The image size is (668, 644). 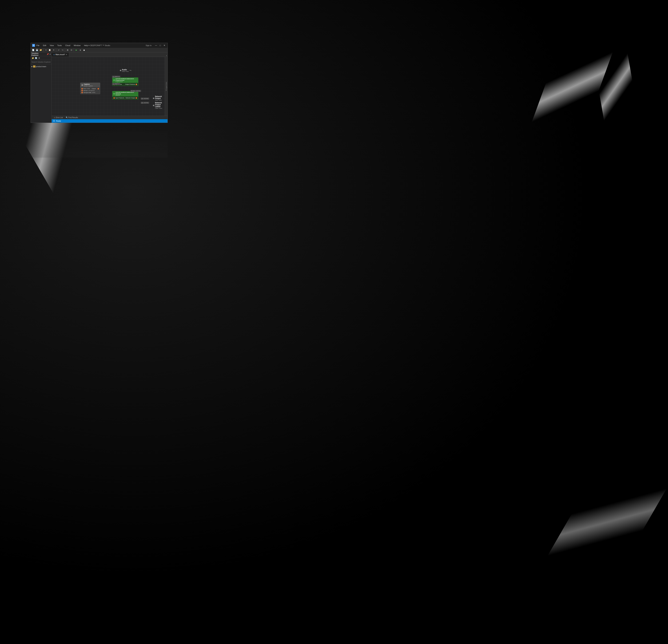 I want to click on capture-output-label: Output, so click(x=94, y=89).